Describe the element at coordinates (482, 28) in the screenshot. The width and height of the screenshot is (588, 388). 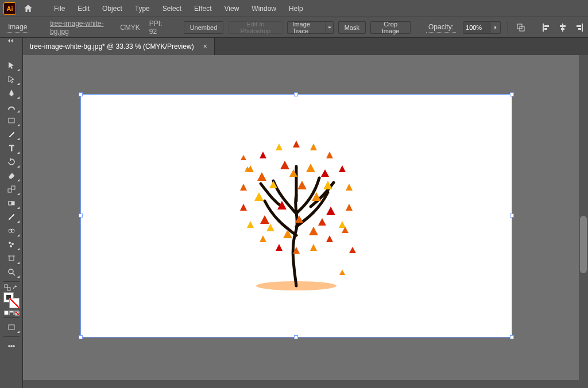
I see `opacity-field` at that location.